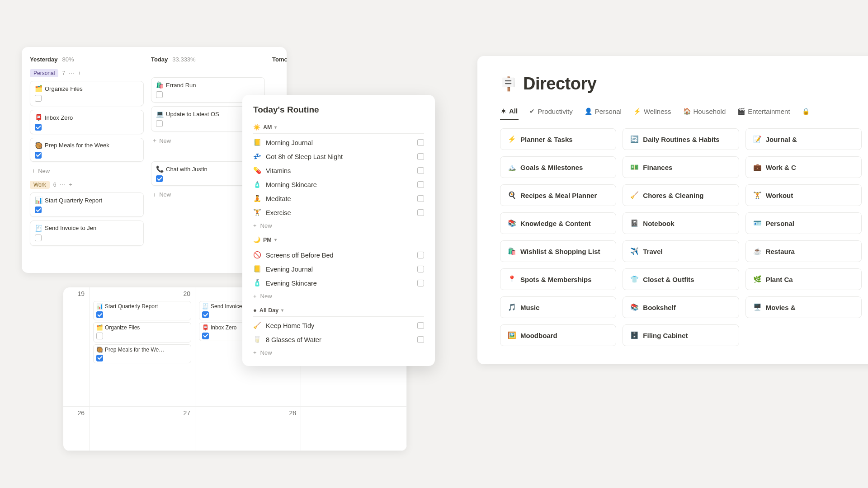 The height and width of the screenshot is (488, 868). Describe the element at coordinates (804, 167) in the screenshot. I see `directory-card: 💼Work & C` at that location.